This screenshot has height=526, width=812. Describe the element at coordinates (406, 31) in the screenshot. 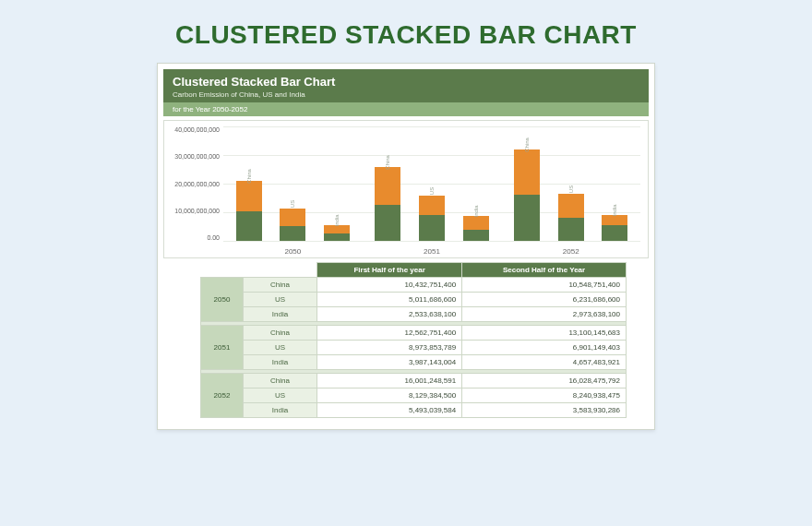

I see `page-title: CLUSTERED STACKED BAR CHART` at that location.